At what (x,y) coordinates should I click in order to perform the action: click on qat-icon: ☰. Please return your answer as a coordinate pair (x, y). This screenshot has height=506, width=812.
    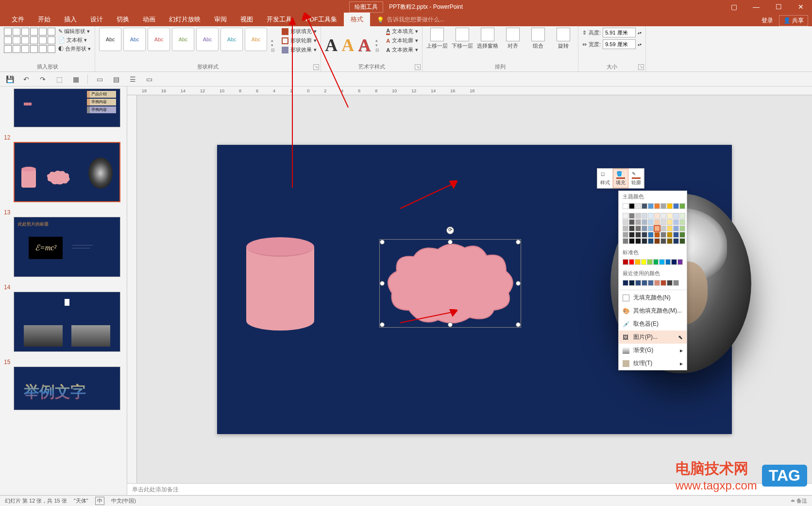
    Looking at the image, I should click on (133, 79).